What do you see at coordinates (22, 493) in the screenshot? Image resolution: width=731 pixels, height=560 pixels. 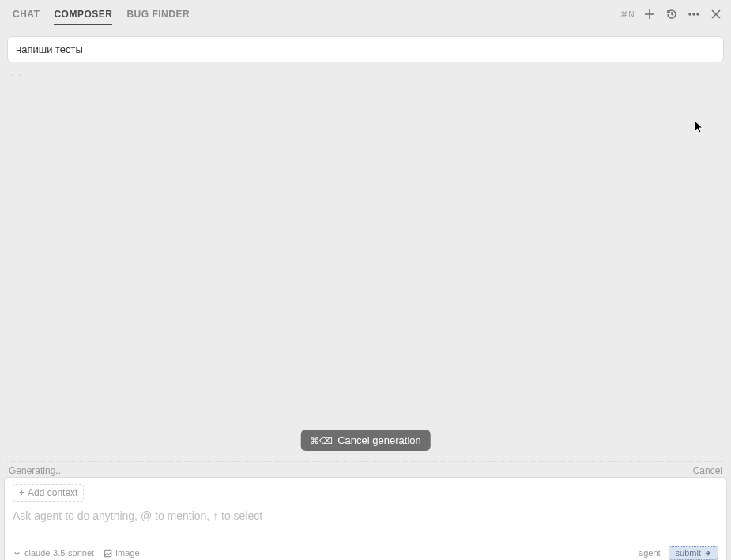 I see `plus-icon: +` at bounding box center [22, 493].